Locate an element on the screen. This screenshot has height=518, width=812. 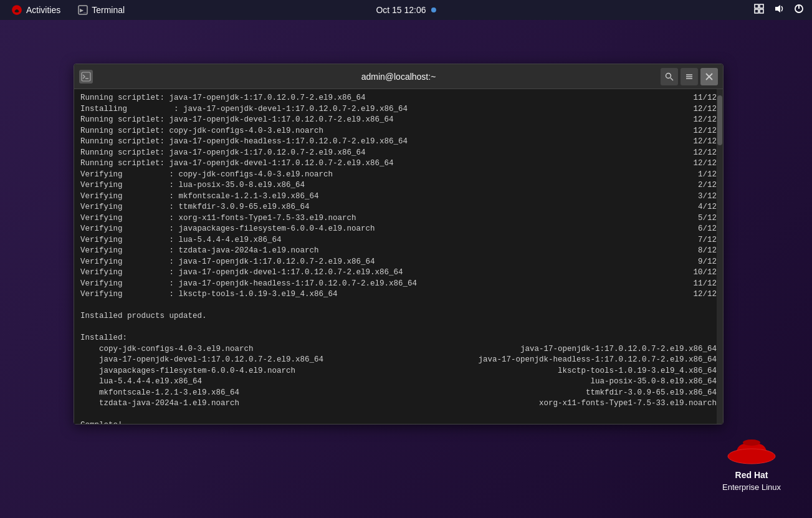
terminal-taskbar-label: Terminal is located at coordinates (108, 10).